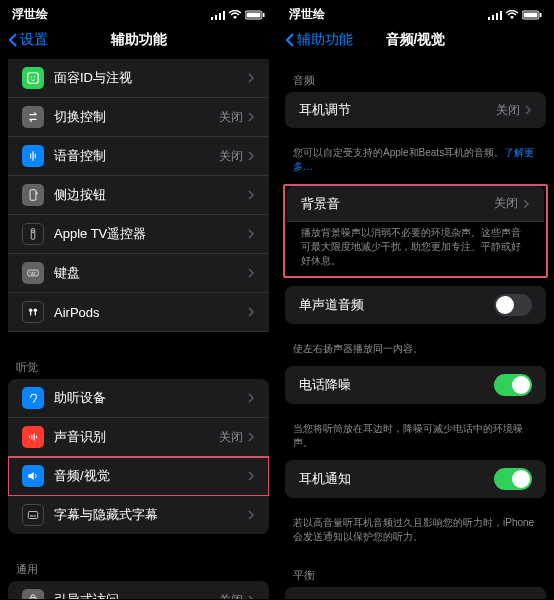 The width and height of the screenshot is (554, 600). Describe the element at coordinates (138, 196) in the screenshot. I see `row-side-button: 侧边按钮` at that location.